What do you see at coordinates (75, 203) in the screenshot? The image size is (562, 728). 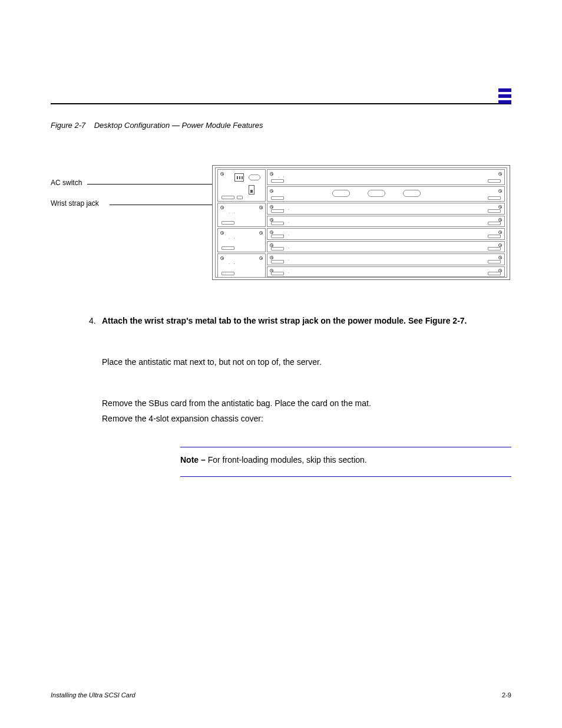 I see `callout-wrist-strap-jack: Wrist strap jack` at bounding box center [75, 203].